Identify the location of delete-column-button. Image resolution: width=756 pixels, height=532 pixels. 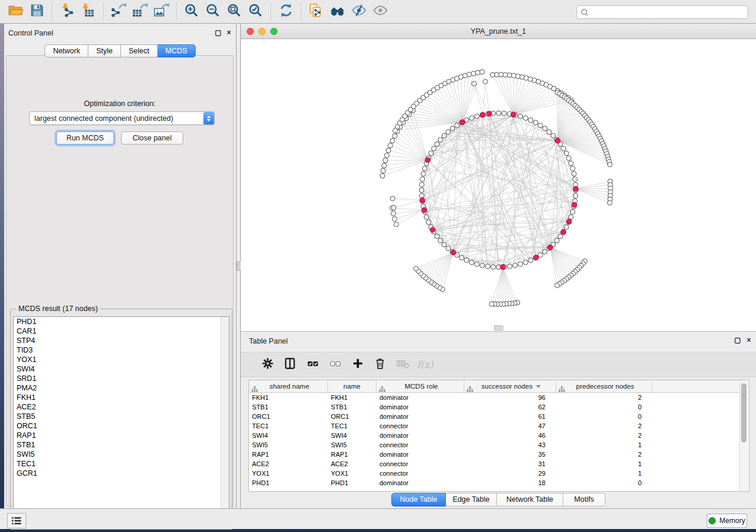
(380, 365).